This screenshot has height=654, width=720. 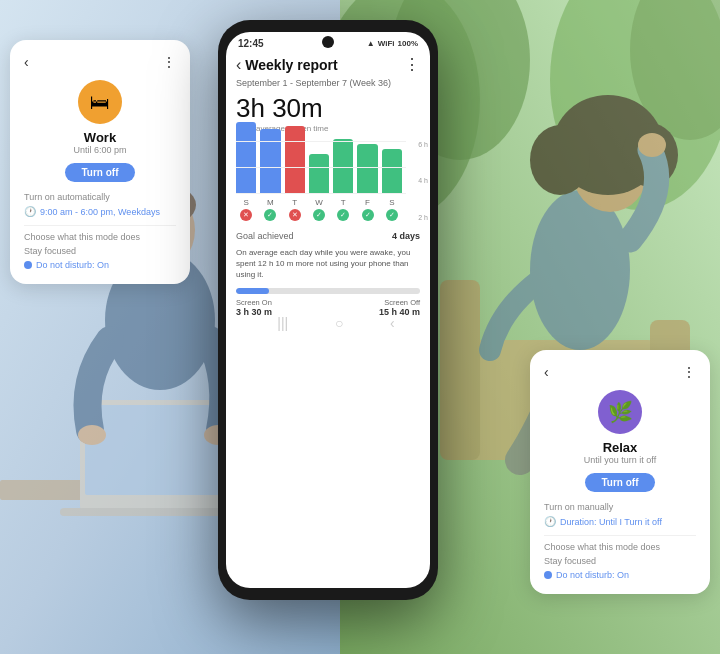 What do you see at coordinates (72, 265) in the screenshot?
I see `work-dnd-text: Do not disturb: On` at bounding box center [72, 265].